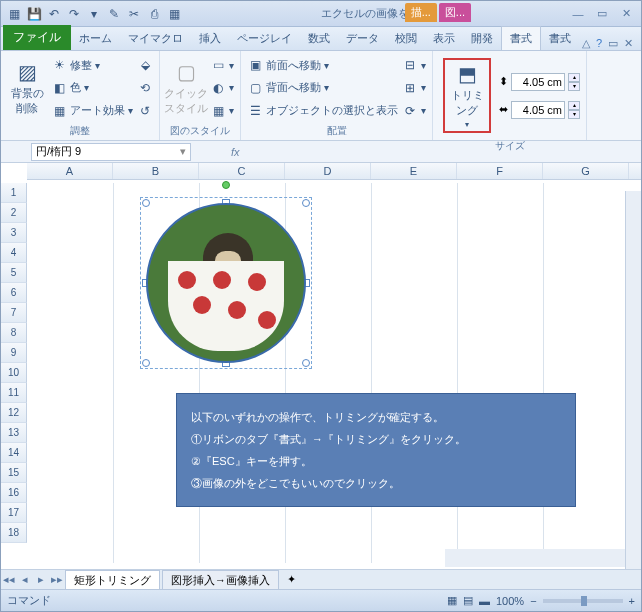 This screenshot has height=612, width=642. I want to click on zoom-slider, so click(583, 601).